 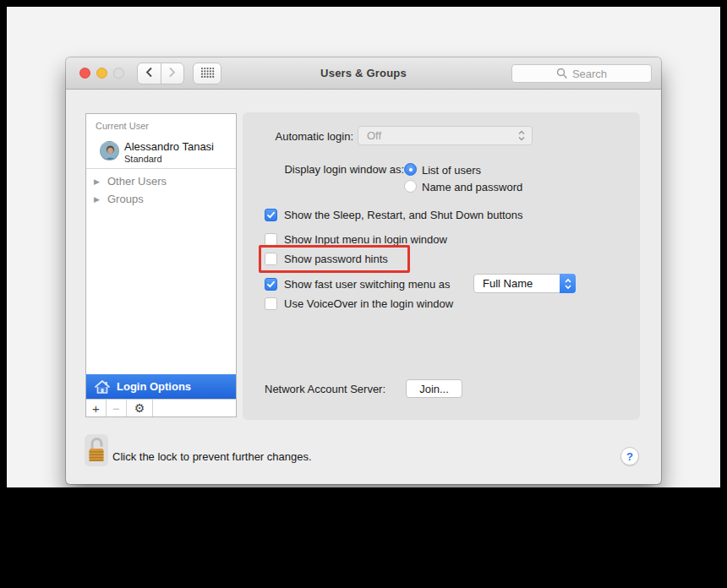 I want to click on checkbox-label: Show password hints, so click(x=336, y=259).